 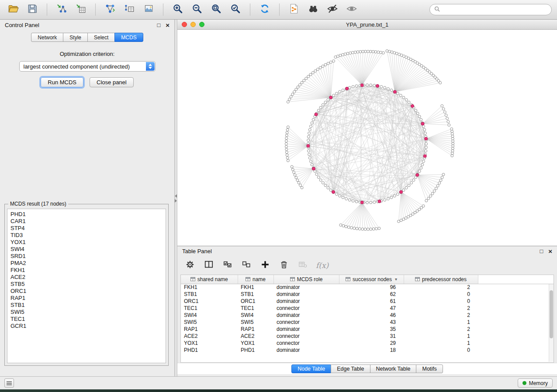 What do you see at coordinates (551, 314) in the screenshot?
I see `scrollbar-thumb` at bounding box center [551, 314].